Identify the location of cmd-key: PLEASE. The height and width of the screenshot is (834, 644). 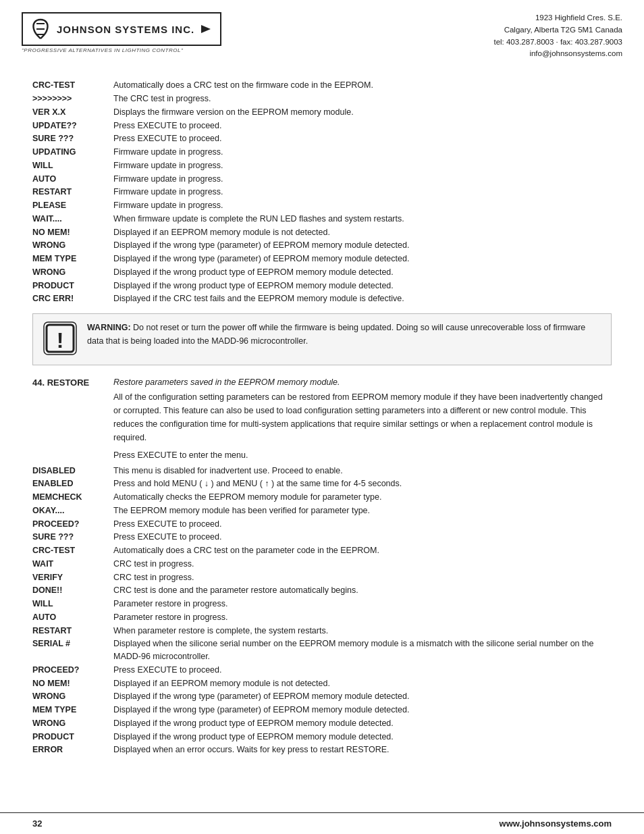
(73, 205).